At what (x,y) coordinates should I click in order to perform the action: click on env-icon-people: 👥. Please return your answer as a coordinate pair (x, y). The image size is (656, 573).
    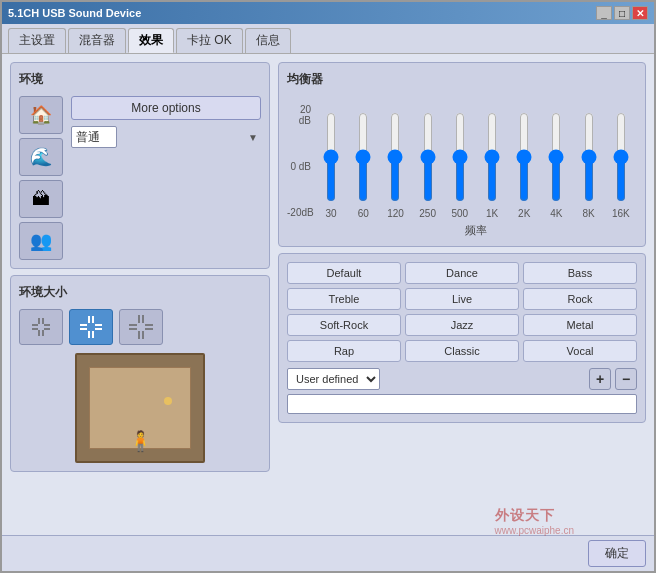
    Looking at the image, I should click on (41, 241).